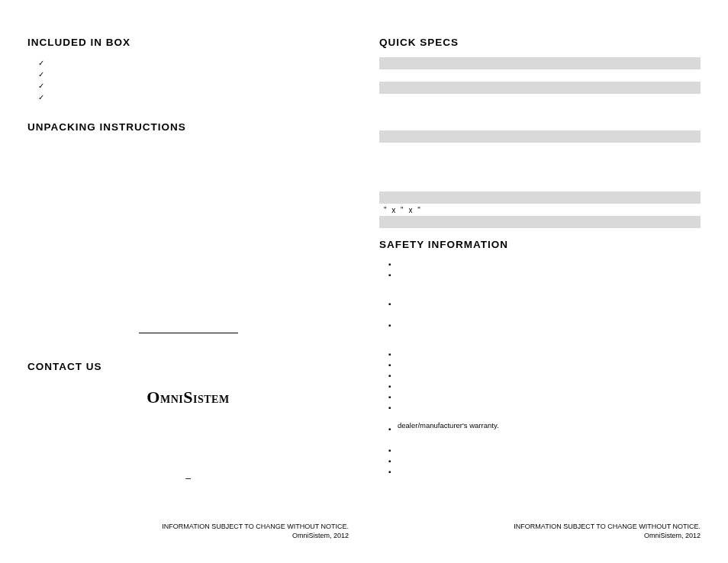 This screenshot has width=728, height=563. What do you see at coordinates (540, 143) in the screenshot?
I see `quick-specs-table: " x " x "` at bounding box center [540, 143].